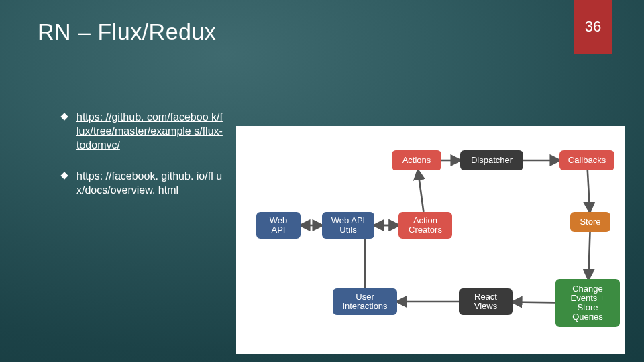  I want to click on node-web_api_utils: Web APIUtils, so click(348, 225).